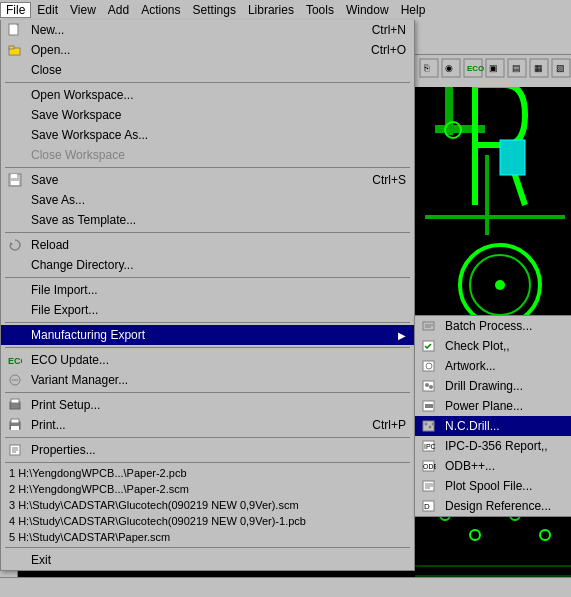 The image size is (571, 597). I want to click on menu-open-shortcut: Ctrl+O, so click(378, 50).